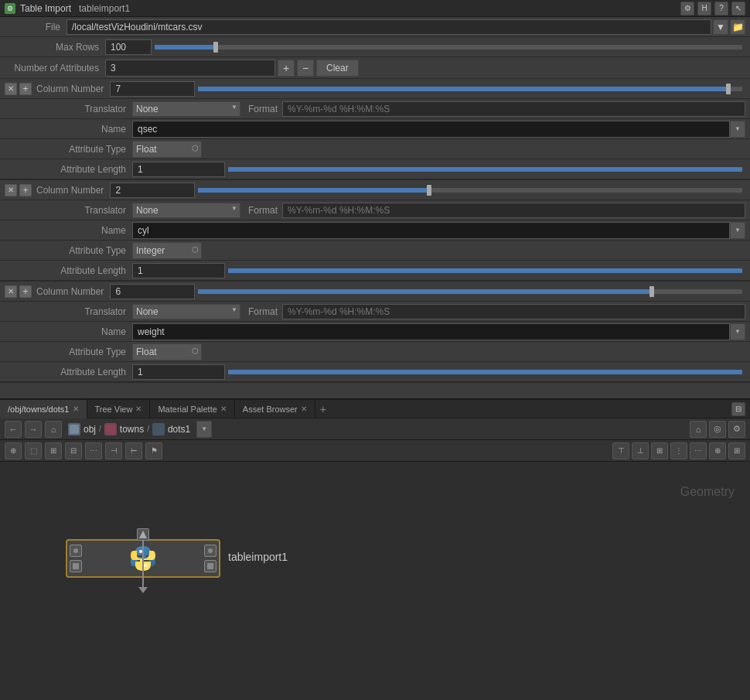  What do you see at coordinates (186, 109) in the screenshot?
I see `translator-select-1: None` at bounding box center [186, 109].